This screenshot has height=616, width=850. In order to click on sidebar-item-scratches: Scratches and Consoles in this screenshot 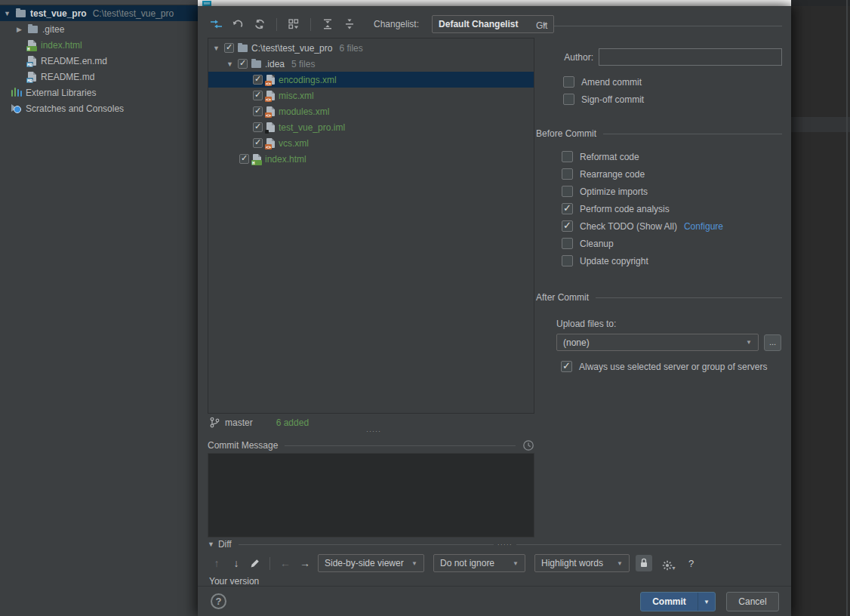, I will do `click(100, 109)`.